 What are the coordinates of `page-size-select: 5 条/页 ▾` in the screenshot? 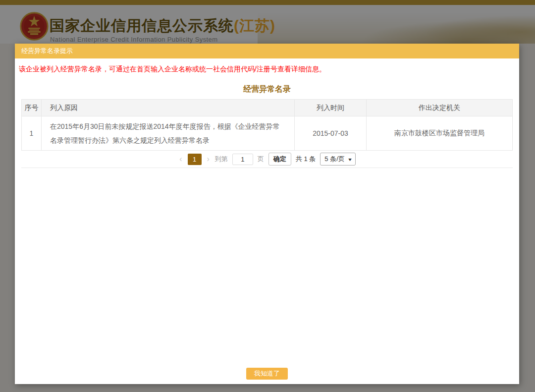 It's located at (338, 159).